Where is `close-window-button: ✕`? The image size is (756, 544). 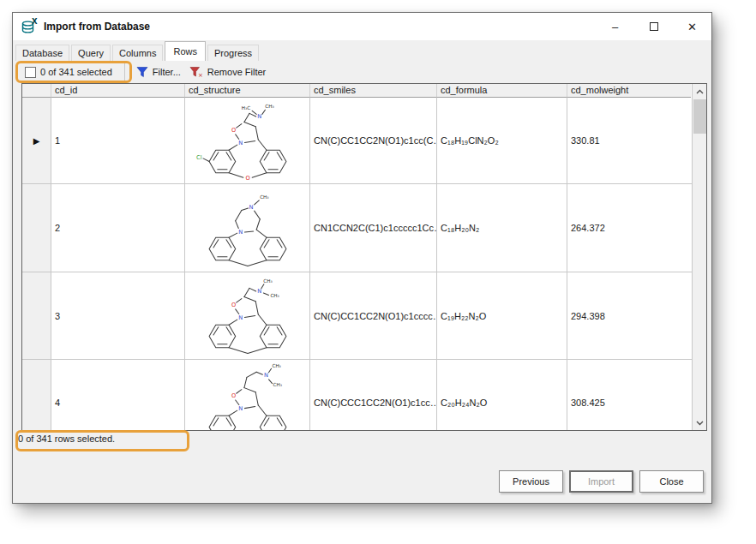
close-window-button: ✕ is located at coordinates (693, 27).